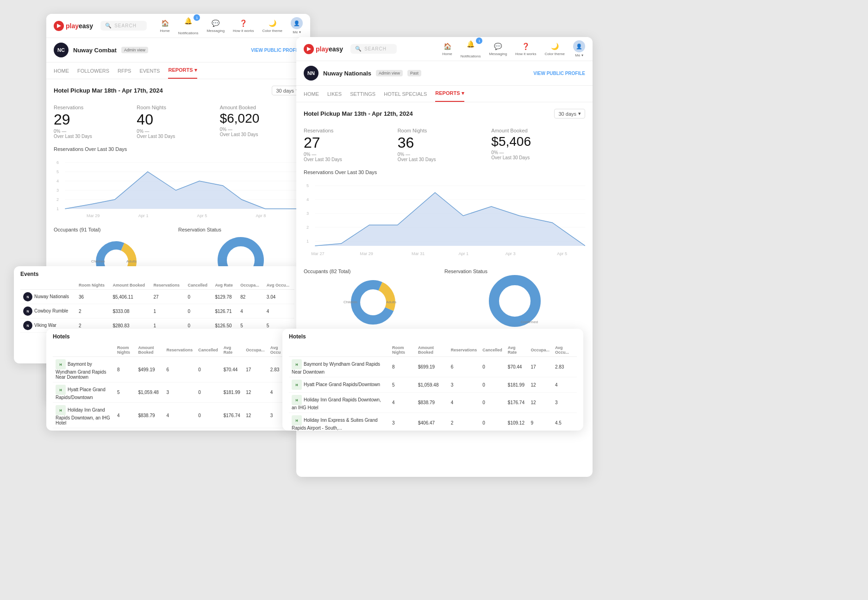 This screenshot has width=868, height=600. What do you see at coordinates (479, 41) in the screenshot?
I see `front-notification-badge: 1` at bounding box center [479, 41].